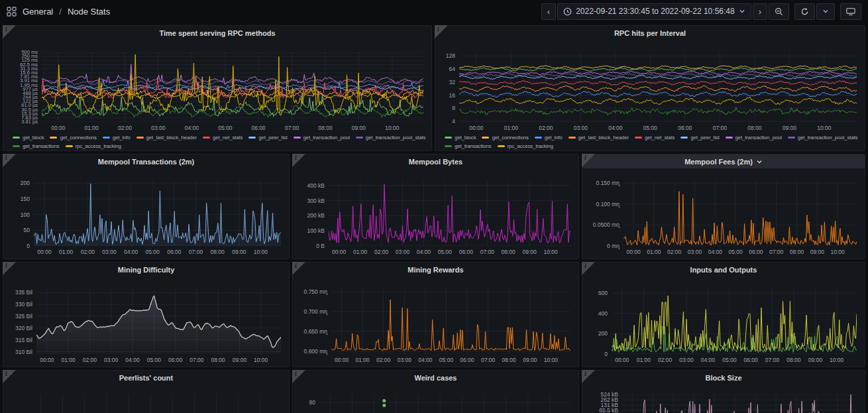  What do you see at coordinates (755, 128) in the screenshot?
I see `x-axis-tick: 08:00` at bounding box center [755, 128].